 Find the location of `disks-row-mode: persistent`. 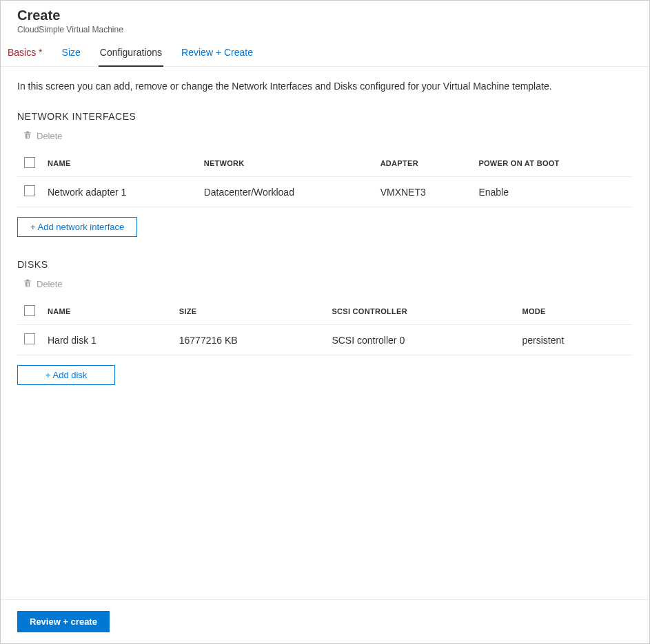

disks-row-mode: persistent is located at coordinates (575, 340).